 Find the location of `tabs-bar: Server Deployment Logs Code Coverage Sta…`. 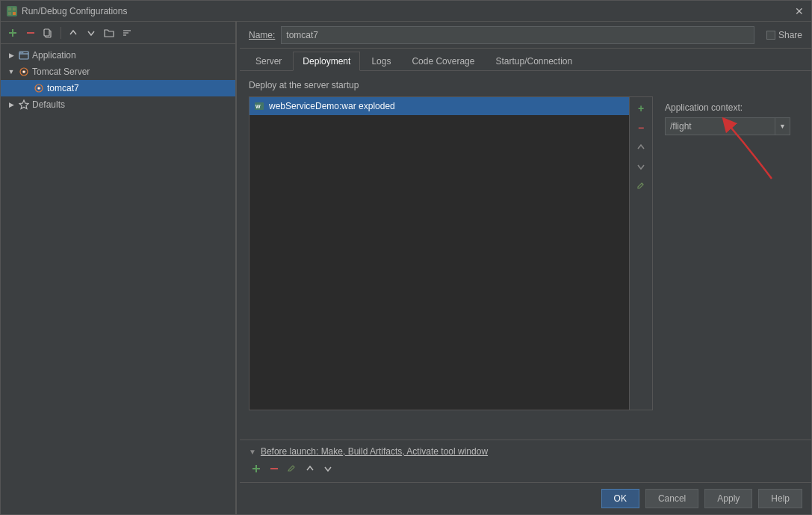

tabs-bar: Server Deployment Logs Code Coverage Sta… is located at coordinates (526, 60).